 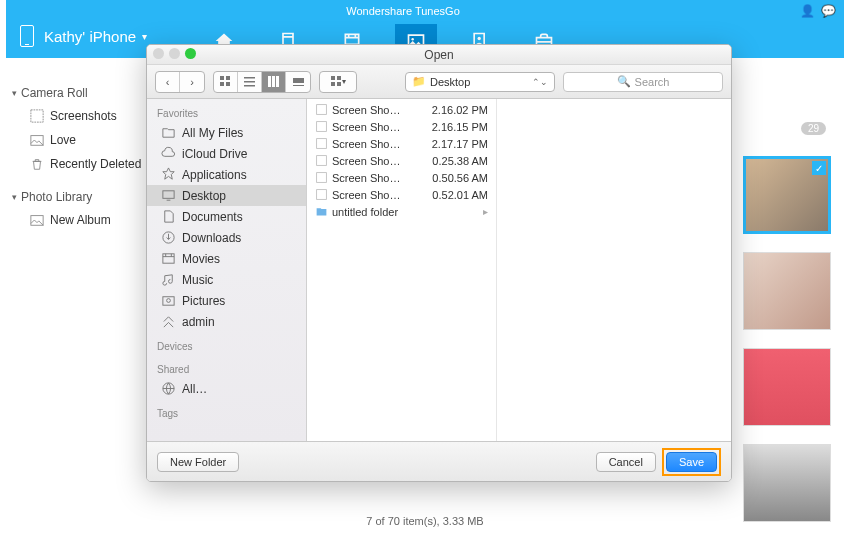 What do you see at coordinates (80, 197) in the screenshot?
I see `group-photo-library: ▾Photo Library` at bounding box center [80, 197].